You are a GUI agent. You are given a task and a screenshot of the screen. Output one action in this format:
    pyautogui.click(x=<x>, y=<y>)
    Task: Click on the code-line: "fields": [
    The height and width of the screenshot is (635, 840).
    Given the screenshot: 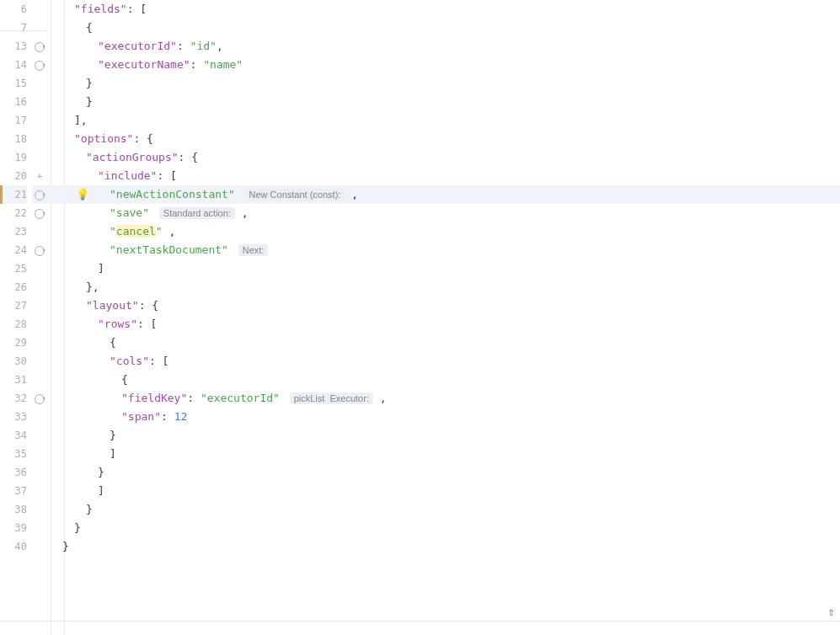 What is the action you would take?
    pyautogui.click(x=443, y=9)
    